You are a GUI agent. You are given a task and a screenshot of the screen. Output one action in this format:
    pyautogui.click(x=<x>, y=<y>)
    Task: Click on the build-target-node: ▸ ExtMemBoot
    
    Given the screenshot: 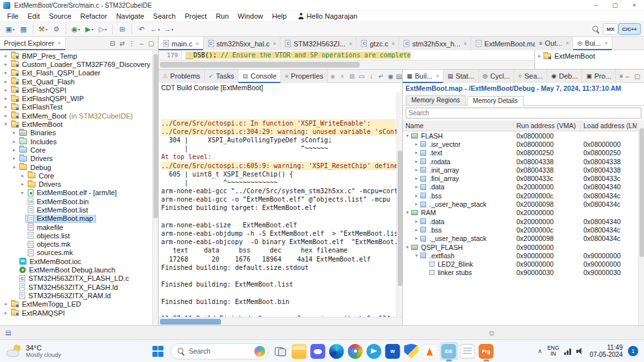 What is the action you would take?
    pyautogui.click(x=566, y=56)
    